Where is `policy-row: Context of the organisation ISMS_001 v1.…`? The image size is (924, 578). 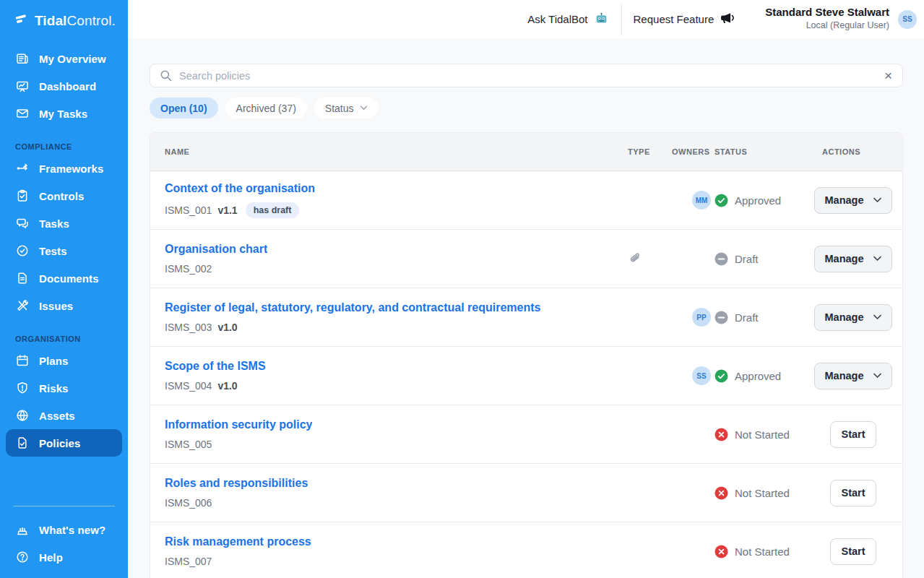
policy-row: Context of the organisation ISMS_001 v1.… is located at coordinates (526, 201).